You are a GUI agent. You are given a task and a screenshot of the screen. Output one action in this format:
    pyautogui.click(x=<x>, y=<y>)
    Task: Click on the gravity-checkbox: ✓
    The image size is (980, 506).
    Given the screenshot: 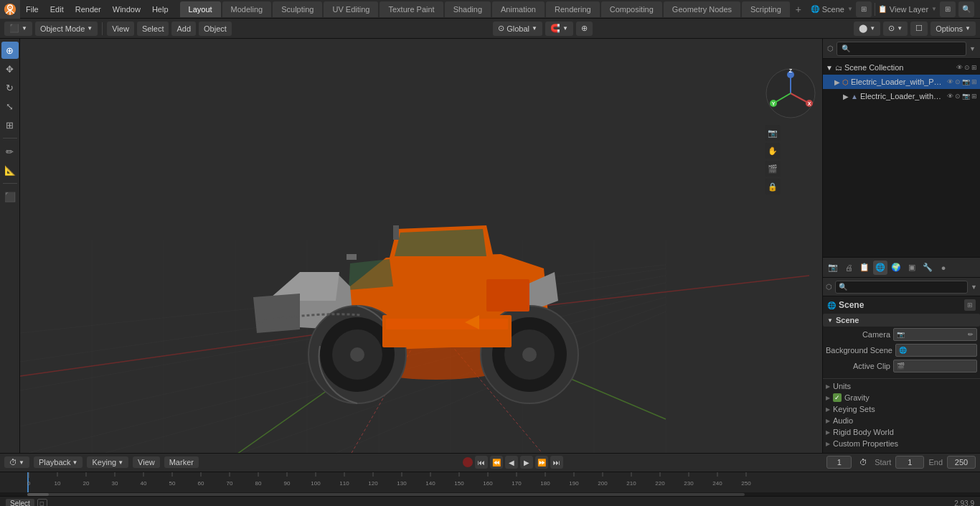 What is the action you would take?
    pyautogui.click(x=837, y=398)
    